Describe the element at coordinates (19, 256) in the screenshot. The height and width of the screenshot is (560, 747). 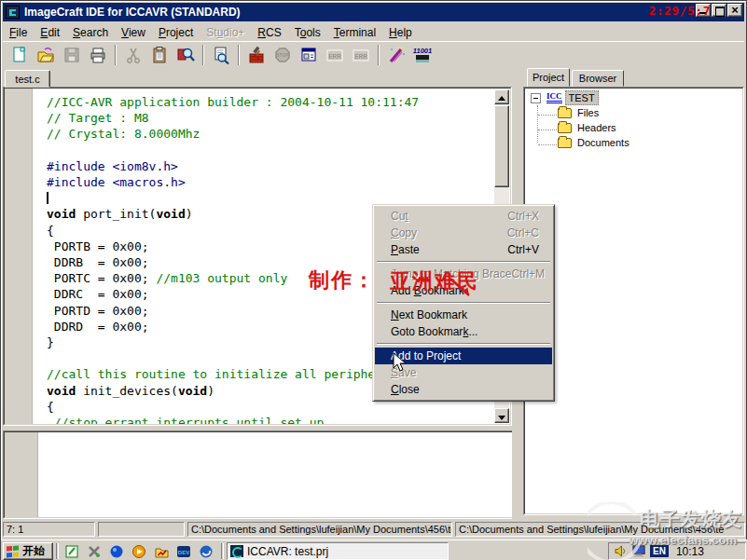
I see `editor-gutter` at that location.